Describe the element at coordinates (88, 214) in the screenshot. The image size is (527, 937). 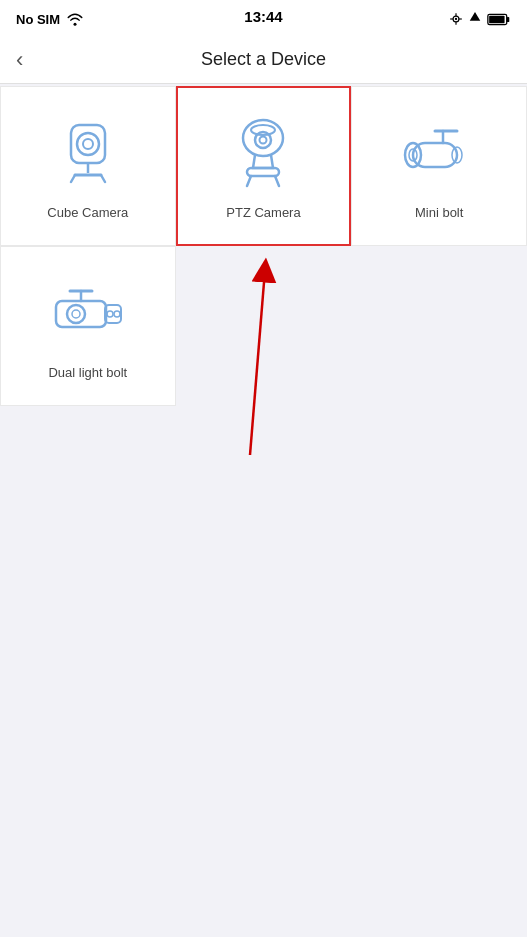
I see `cube-camera-label: Cube Camera` at that location.